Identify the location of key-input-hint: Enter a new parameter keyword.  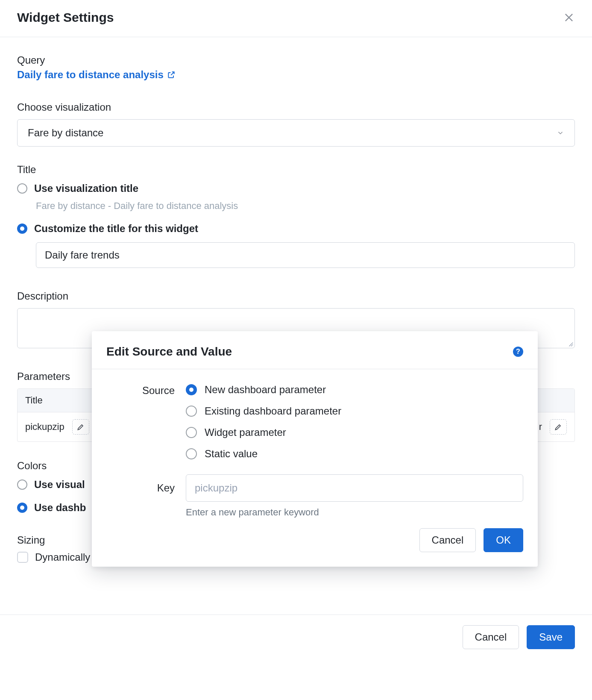
(355, 512).